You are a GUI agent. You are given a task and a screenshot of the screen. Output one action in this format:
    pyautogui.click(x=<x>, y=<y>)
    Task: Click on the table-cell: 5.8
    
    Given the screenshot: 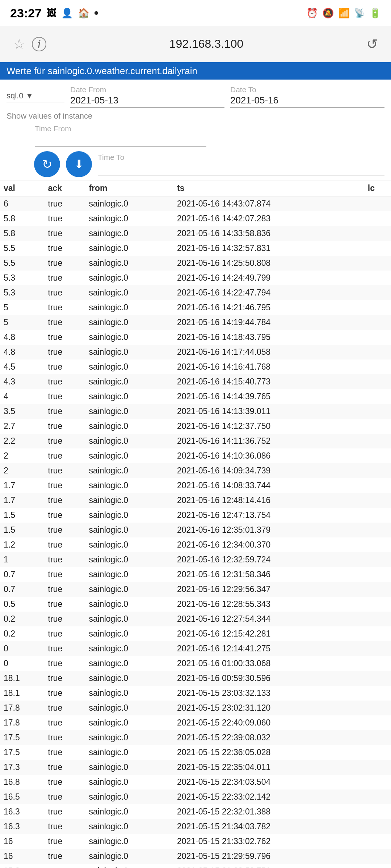 What is the action you would take?
    pyautogui.click(x=22, y=218)
    